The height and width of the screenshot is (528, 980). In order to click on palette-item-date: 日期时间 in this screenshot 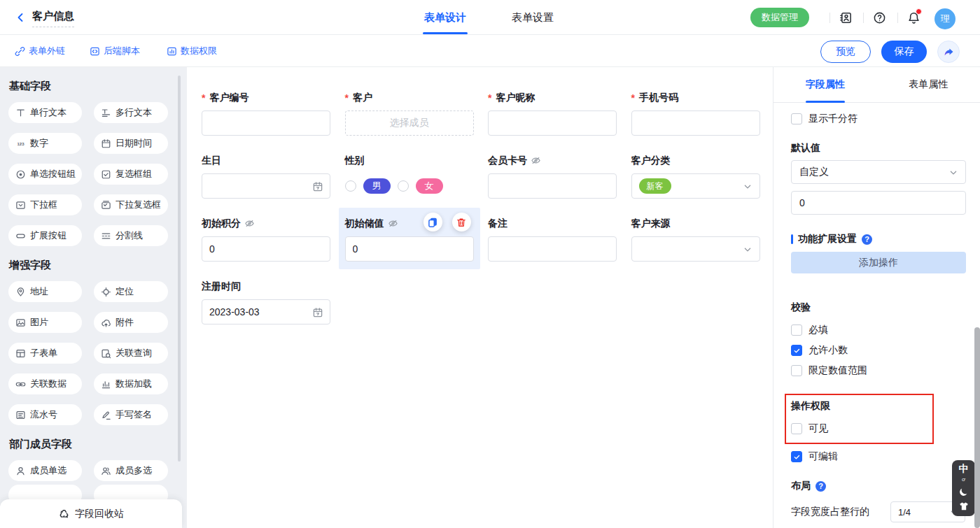, I will do `click(131, 143)`.